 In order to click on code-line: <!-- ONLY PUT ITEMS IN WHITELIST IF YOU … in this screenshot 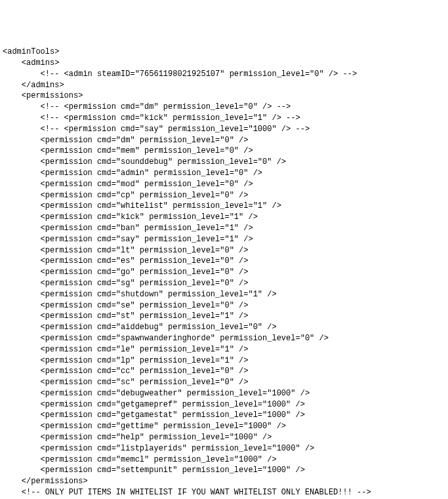, I will do `click(224, 493)`.